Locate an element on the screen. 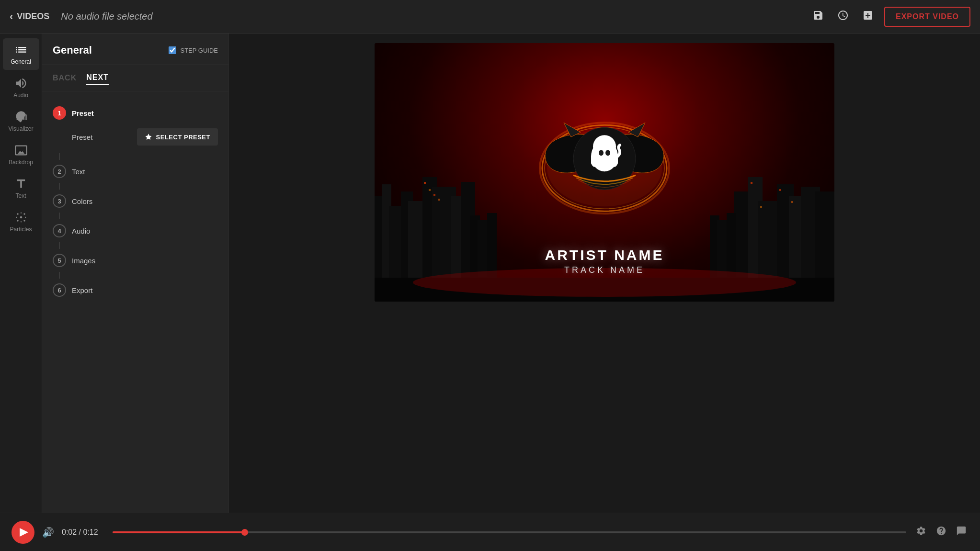 Image resolution: width=980 pixels, height=551 pixels. step-label-1: Preset is located at coordinates (83, 113).